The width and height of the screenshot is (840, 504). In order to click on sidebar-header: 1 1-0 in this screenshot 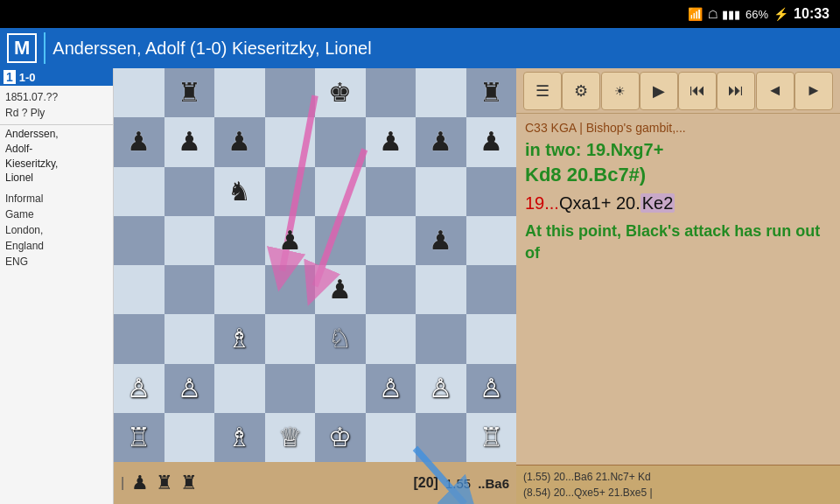, I will do `click(56, 77)`.